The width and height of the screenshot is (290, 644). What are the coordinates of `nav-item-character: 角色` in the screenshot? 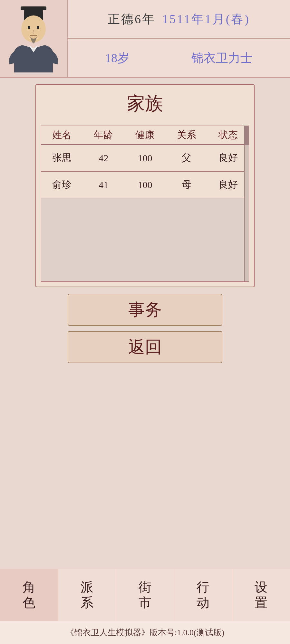 It's located at (29, 595).